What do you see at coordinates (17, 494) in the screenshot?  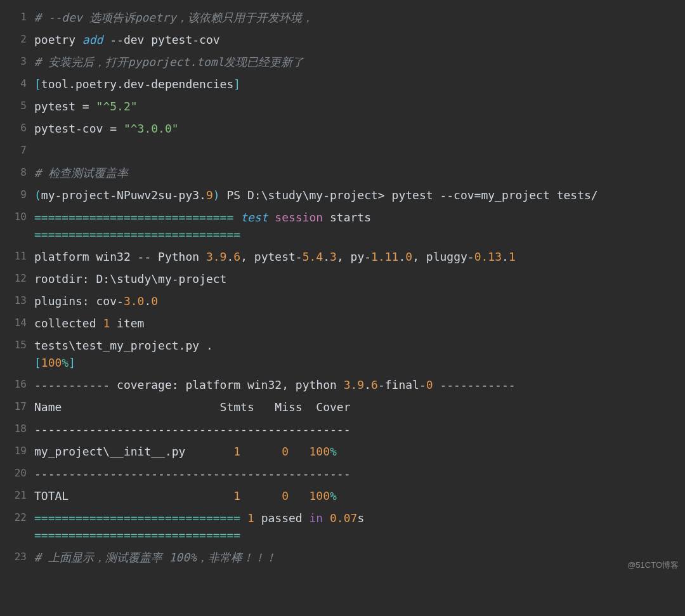 I see `line-number: 21` at bounding box center [17, 494].